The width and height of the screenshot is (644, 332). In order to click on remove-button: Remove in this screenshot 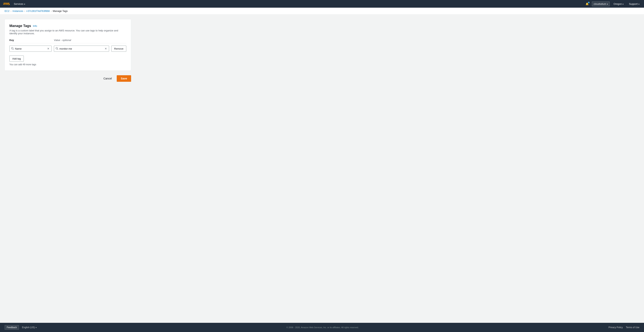, I will do `click(119, 48)`.